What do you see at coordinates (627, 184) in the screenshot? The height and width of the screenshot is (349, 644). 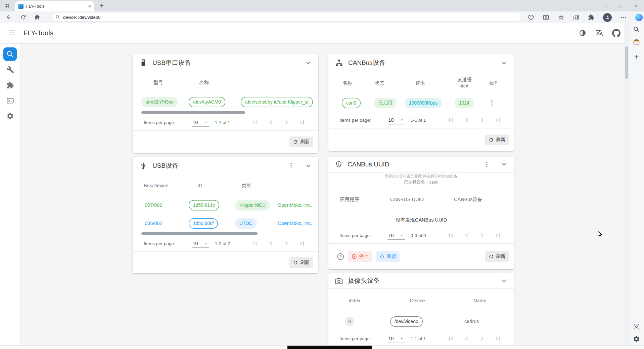 I see `page-scrollbar` at bounding box center [627, 184].